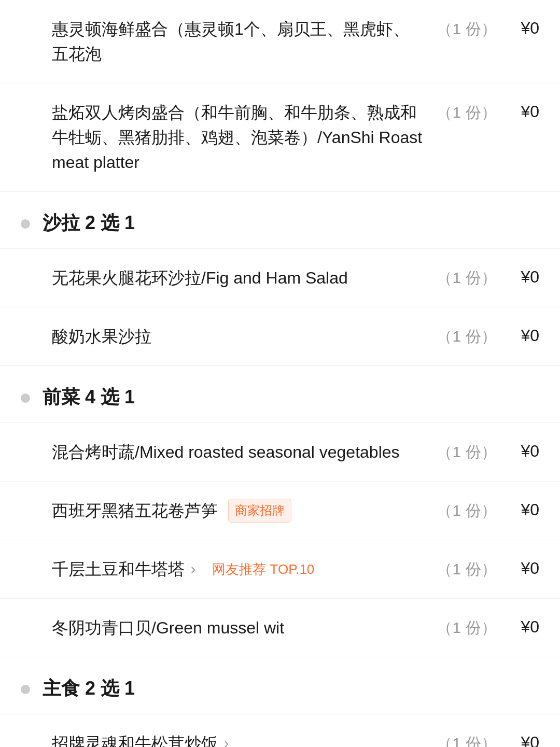 This screenshot has height=747, width=560. I want to click on item-name-line: 冬阴功青口贝/Green mussel wit, so click(239, 628).